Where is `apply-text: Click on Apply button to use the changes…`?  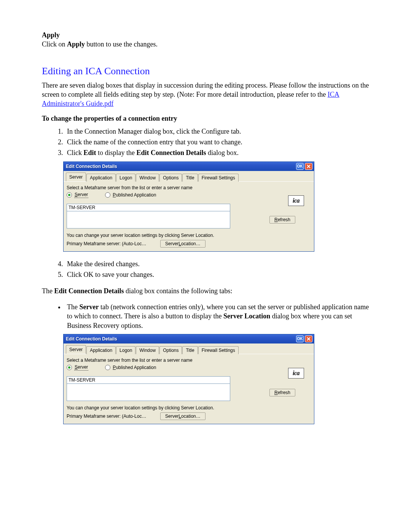 apply-text: Click on Apply button to use the changes… is located at coordinates (206, 44).